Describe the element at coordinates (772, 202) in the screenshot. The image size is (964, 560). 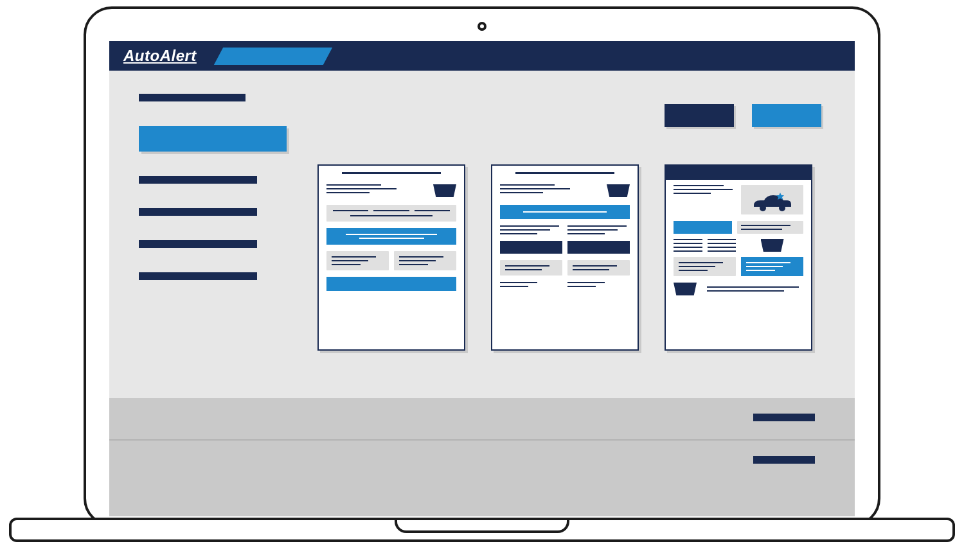
I see `car-icon` at that location.